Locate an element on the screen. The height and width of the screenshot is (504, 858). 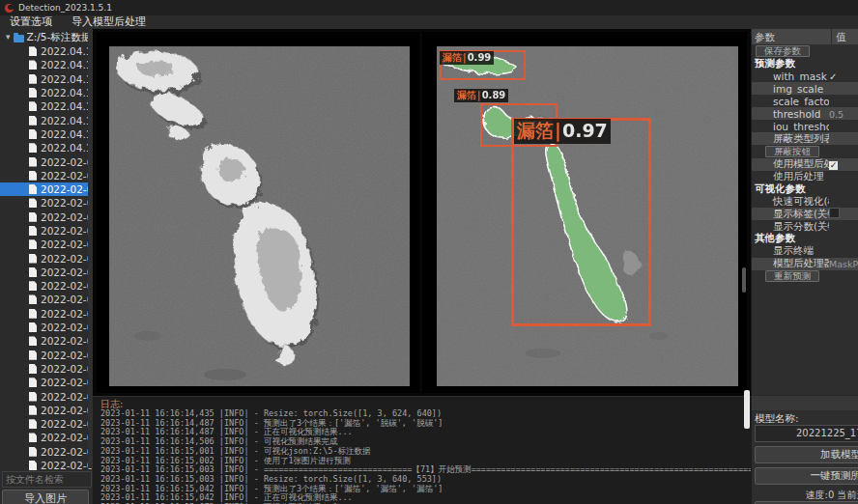
filename-search-input is located at coordinates (46, 479).